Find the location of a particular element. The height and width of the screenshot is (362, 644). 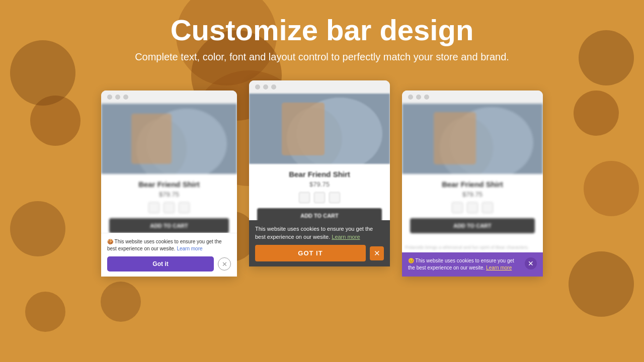

size-m is located at coordinates (184, 208).